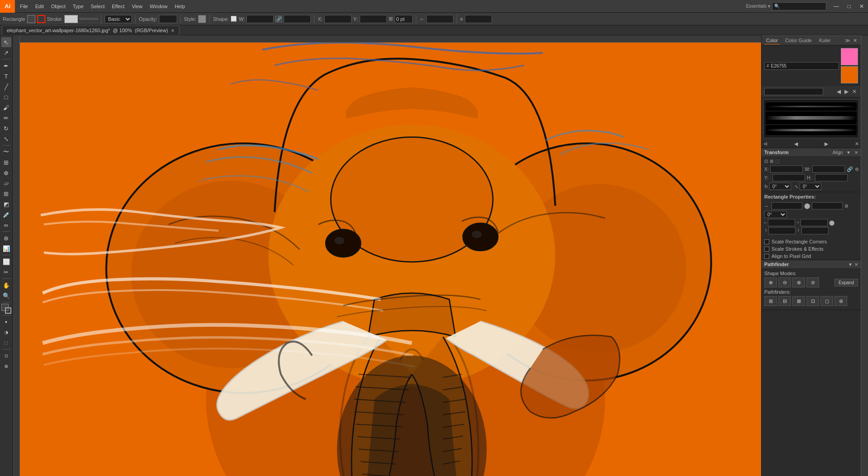 The width and height of the screenshot is (868, 476). Describe the element at coordinates (173, 31) in the screenshot. I see `tab-close-btn: ✕` at that location.